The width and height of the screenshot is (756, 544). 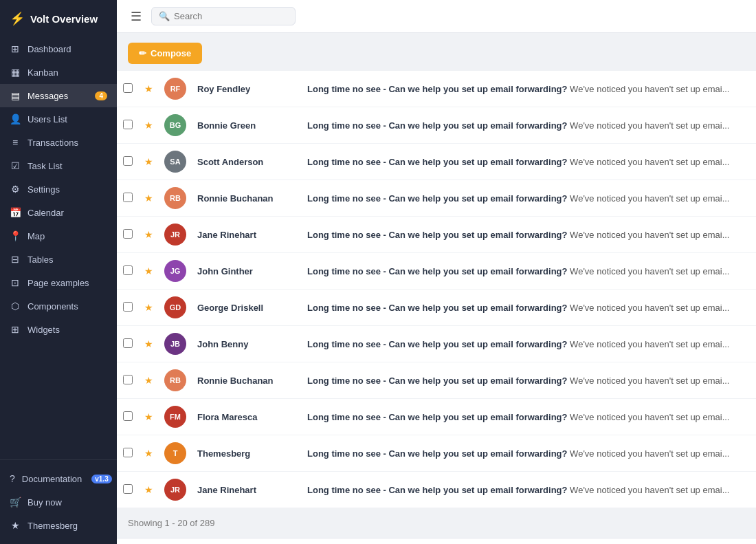 What do you see at coordinates (170, 54) in the screenshot?
I see `compose-label: Compose` at bounding box center [170, 54].